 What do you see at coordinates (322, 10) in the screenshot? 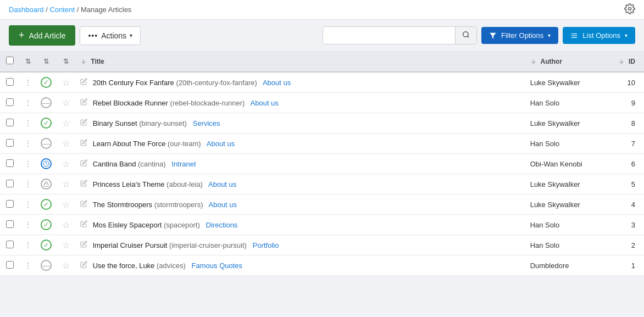
I see `top-bar: Dashboard / Content / Manage Articles` at bounding box center [322, 10].